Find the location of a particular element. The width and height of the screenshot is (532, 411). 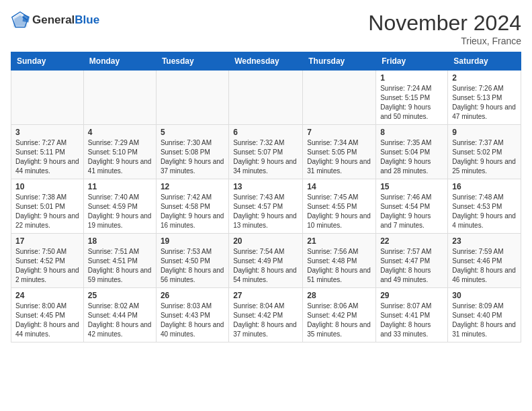

day-number: 10 is located at coordinates (47, 187).